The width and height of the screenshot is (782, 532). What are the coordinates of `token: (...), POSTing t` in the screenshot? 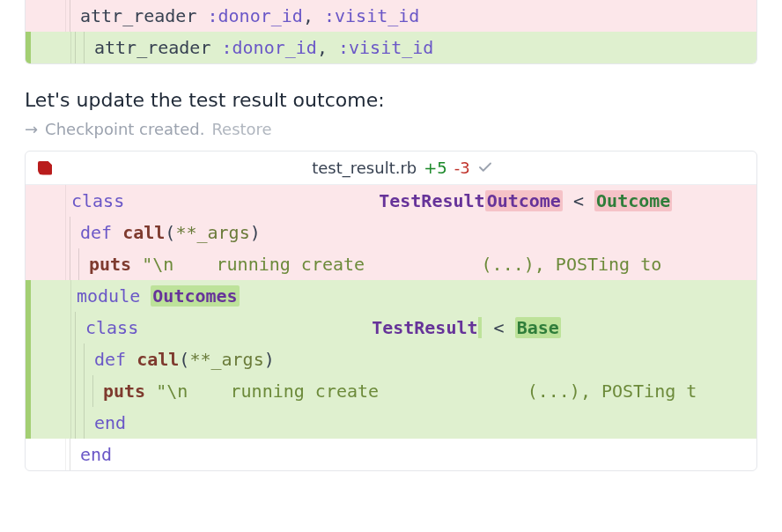 It's located at (613, 391).